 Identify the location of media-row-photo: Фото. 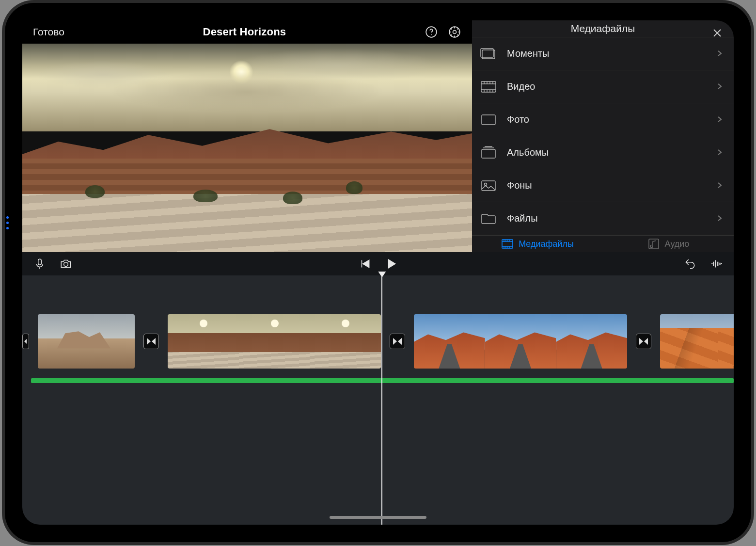
(603, 120).